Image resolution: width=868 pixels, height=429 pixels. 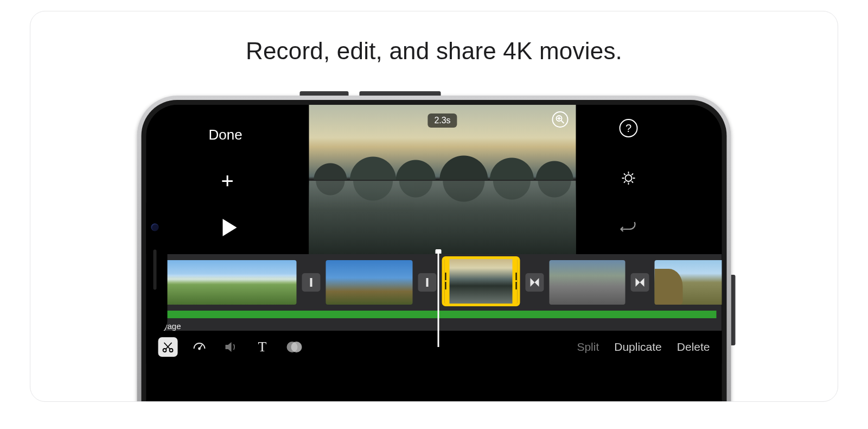 What do you see at coordinates (629, 128) in the screenshot?
I see `help-icon: ?` at bounding box center [629, 128].